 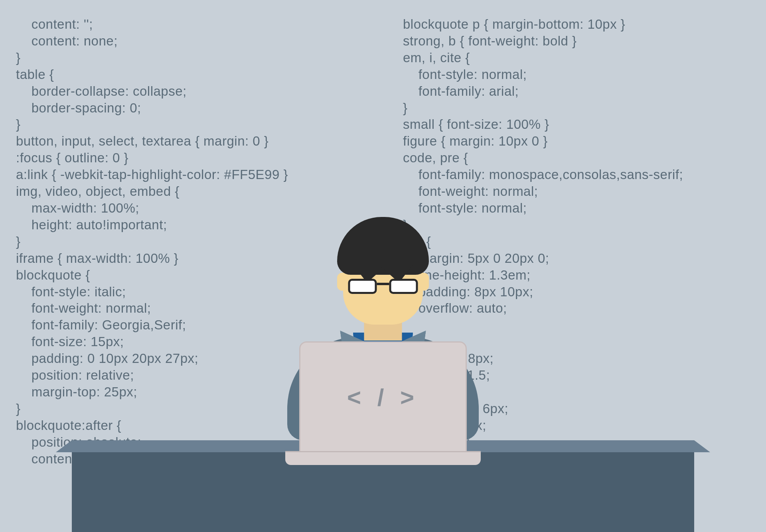 What do you see at coordinates (383, 284) in the screenshot?
I see `glasses-bridge` at bounding box center [383, 284].